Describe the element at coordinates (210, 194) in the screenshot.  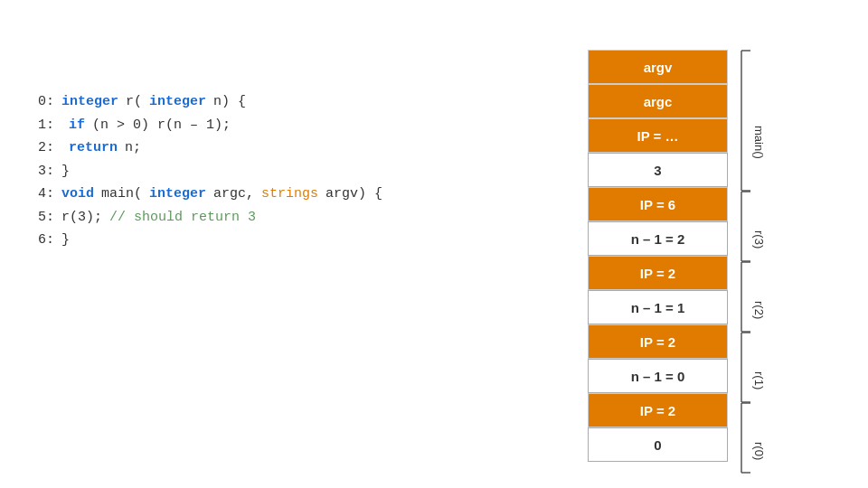
I see `code-line: 4:void main(integer argc, strings argv) …` at that location.